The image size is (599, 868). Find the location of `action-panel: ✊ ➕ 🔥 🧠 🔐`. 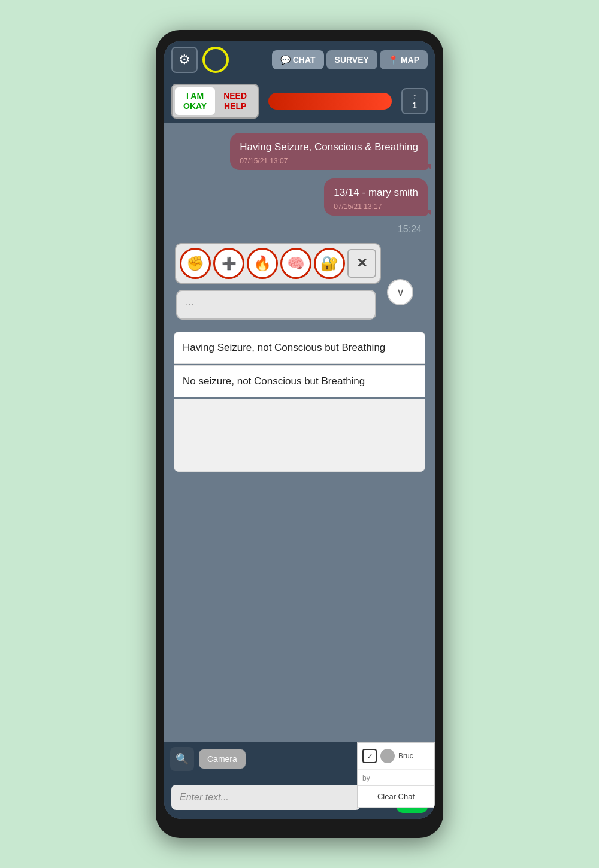

action-panel: ✊ ➕ 🔥 🧠 🔐 is located at coordinates (276, 283).